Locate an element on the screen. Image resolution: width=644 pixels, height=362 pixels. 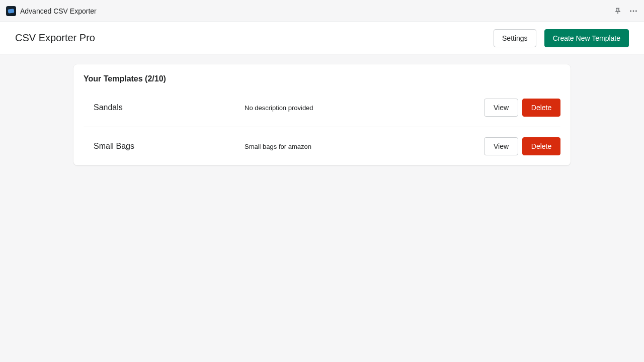
top-bar: Advanced CSV Exporter is located at coordinates (322, 11).